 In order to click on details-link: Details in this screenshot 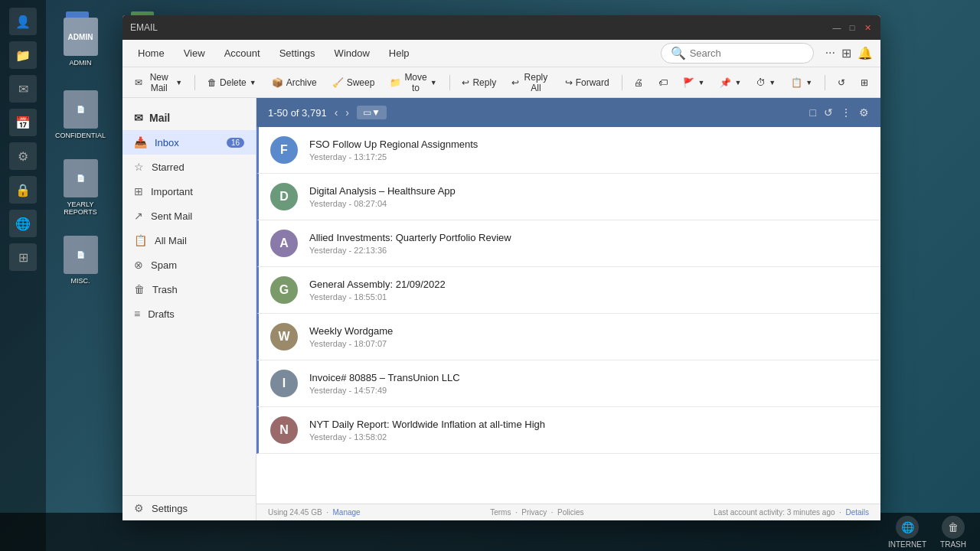, I will do `click(858, 513)`.